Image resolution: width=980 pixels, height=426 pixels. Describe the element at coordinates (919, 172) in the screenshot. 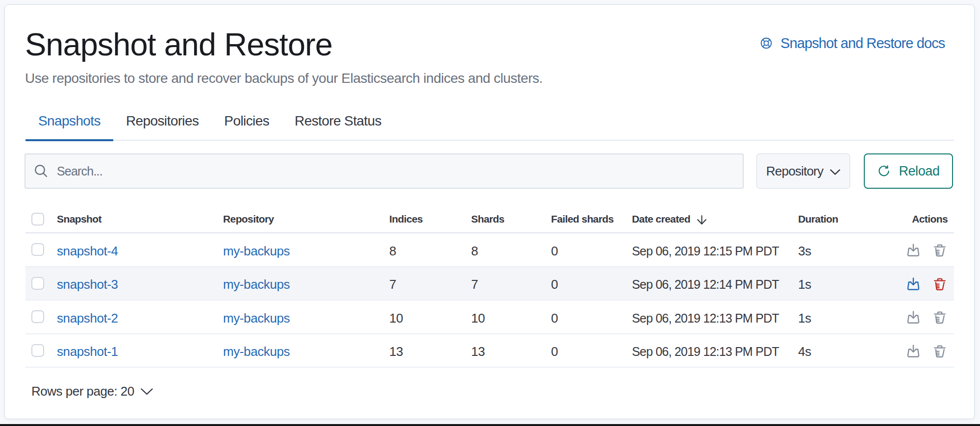

I see `reload-button-label: Reload` at that location.